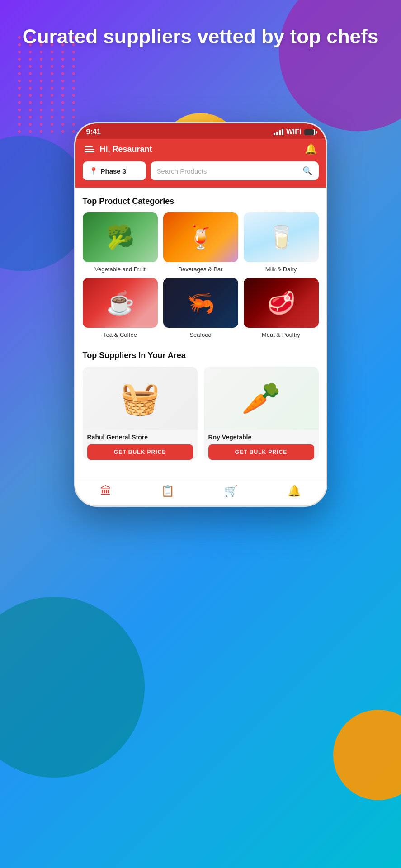  Describe the element at coordinates (94, 132) in the screenshot. I see `status-time: 9:41` at that location.